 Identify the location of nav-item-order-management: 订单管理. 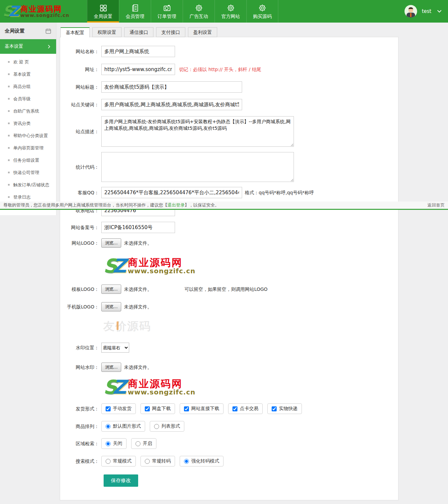
(167, 11).